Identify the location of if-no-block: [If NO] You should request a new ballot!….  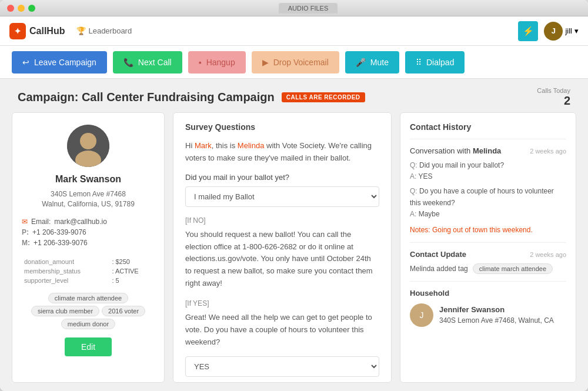
(282, 253).